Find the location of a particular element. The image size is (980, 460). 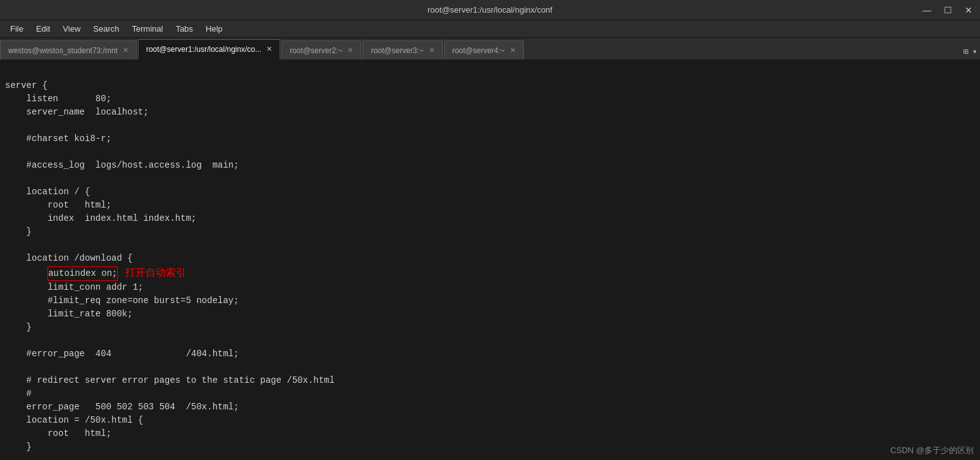

line-10: root html; is located at coordinates (58, 205).